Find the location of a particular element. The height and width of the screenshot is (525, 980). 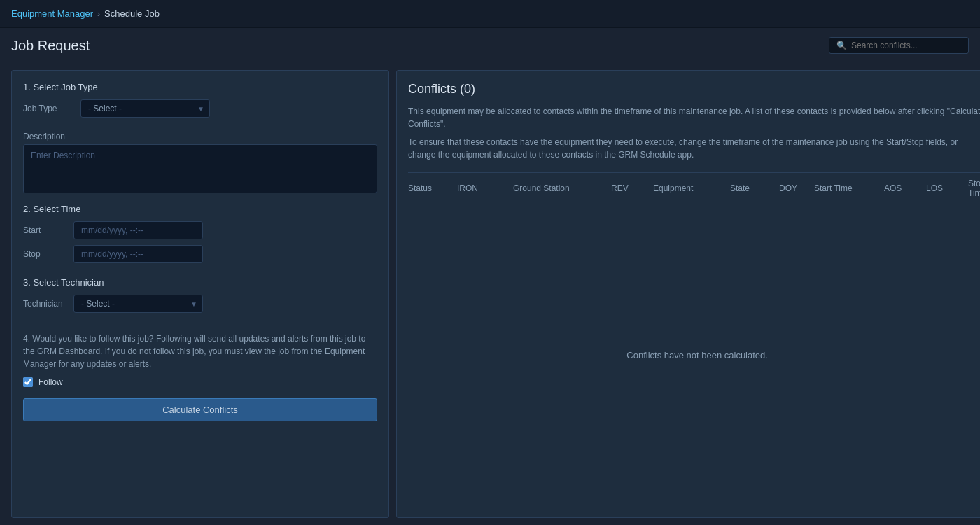

job-type-select: - Select - is located at coordinates (146, 108).